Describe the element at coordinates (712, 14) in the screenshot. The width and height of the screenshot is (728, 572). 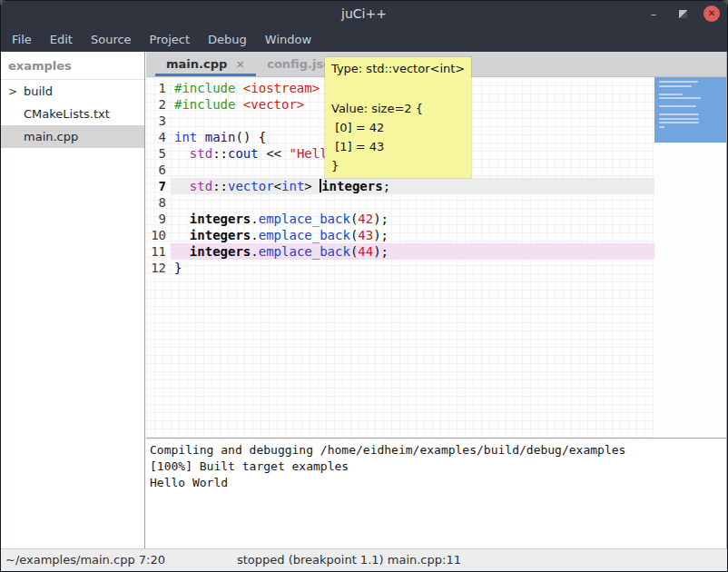
I see `close-icon: ✕` at that location.